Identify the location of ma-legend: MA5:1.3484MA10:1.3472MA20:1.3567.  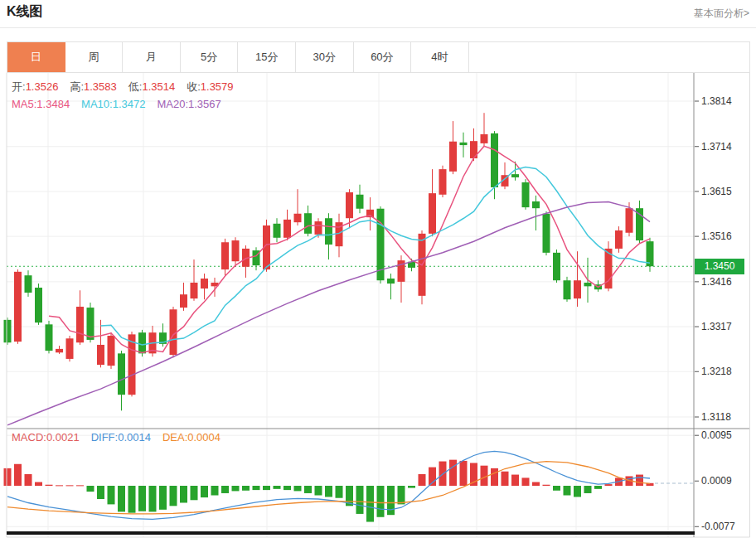
(123, 104).